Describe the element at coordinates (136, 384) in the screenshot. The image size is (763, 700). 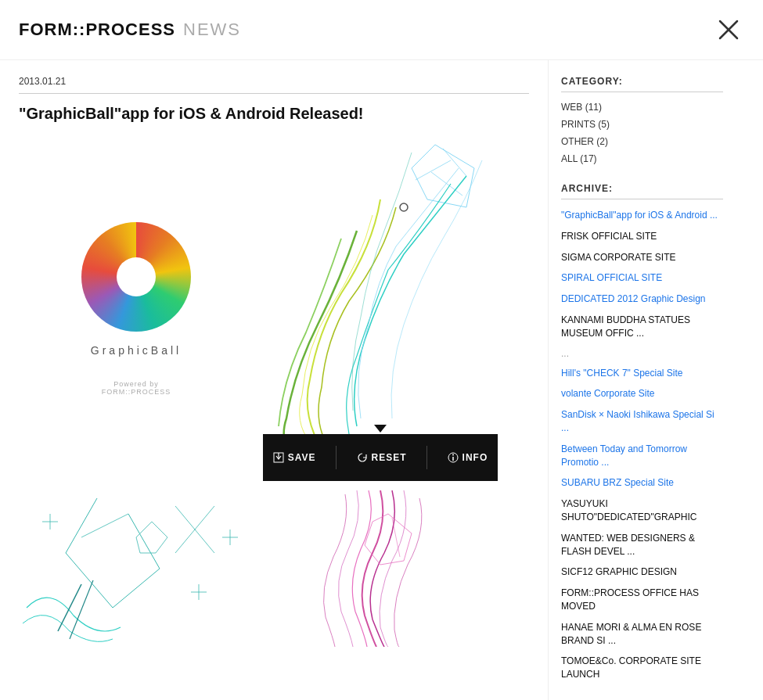
I see `graphicball-brand: Powered by` at that location.